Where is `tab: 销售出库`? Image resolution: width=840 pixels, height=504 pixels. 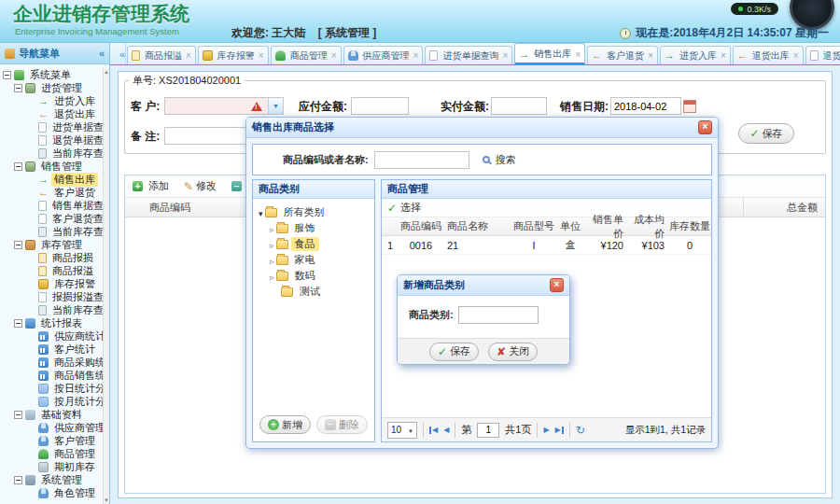 tab: 销售出库 is located at coordinates (550, 54).